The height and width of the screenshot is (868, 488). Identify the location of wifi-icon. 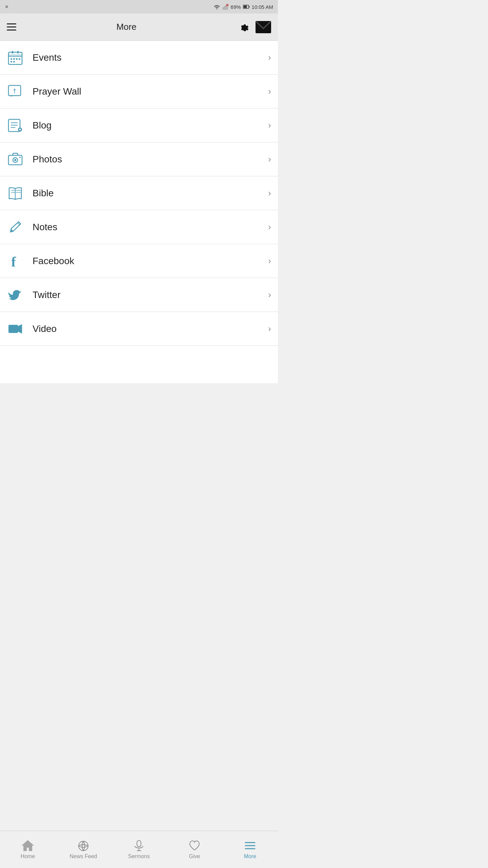
(217, 7).